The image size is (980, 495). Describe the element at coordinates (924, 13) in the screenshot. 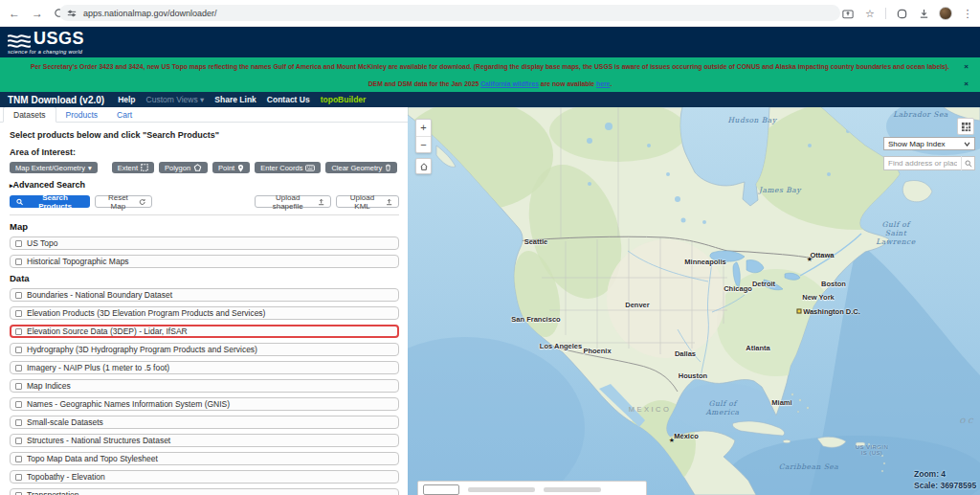

I see `download-icon` at that location.